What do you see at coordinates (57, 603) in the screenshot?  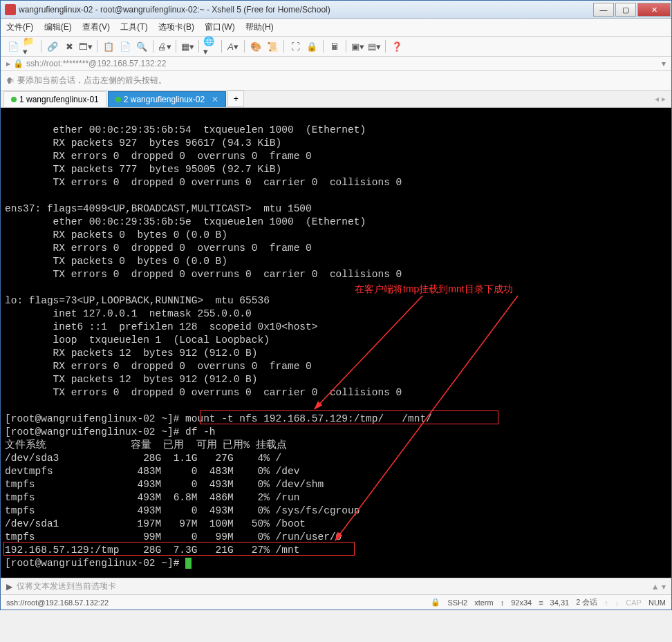 I see `status-connection: ssh://root@192.168.57.132:22` at bounding box center [57, 603].